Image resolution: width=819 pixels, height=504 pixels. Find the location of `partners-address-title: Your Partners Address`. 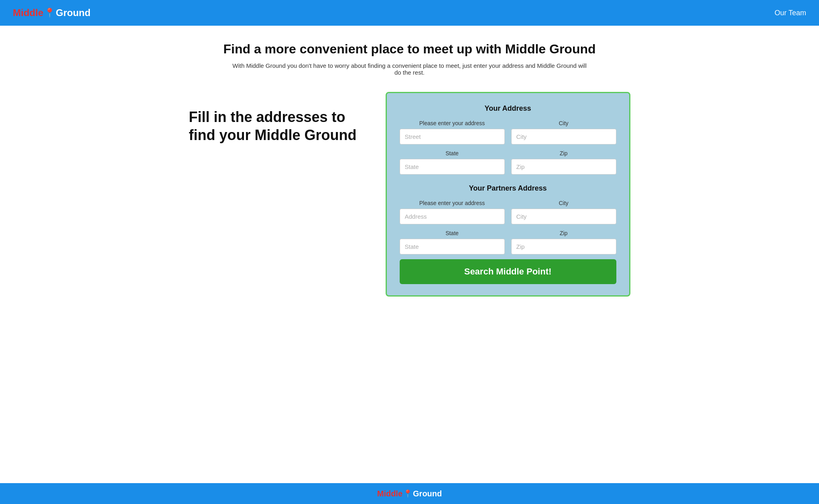

partners-address-title: Your Partners Address is located at coordinates (508, 189).